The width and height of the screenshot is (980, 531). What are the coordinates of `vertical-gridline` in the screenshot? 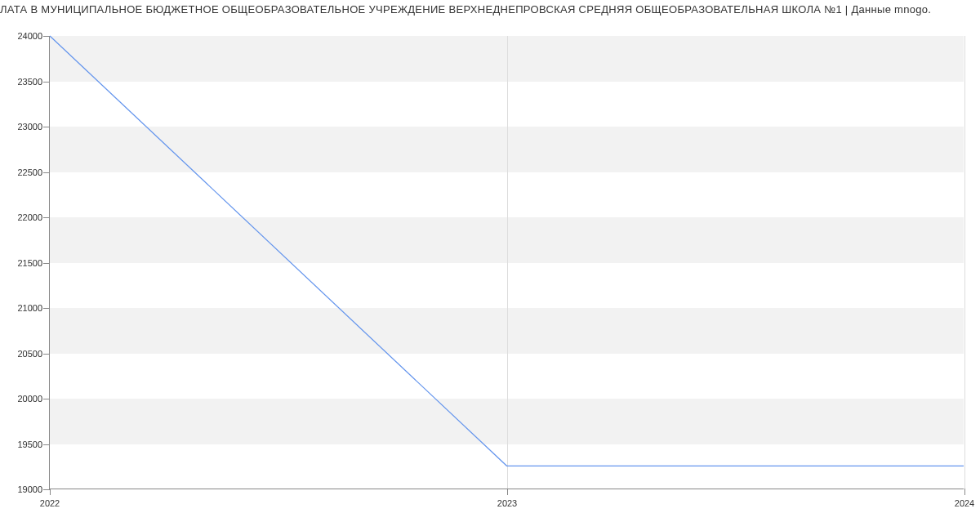 It's located at (965, 262).